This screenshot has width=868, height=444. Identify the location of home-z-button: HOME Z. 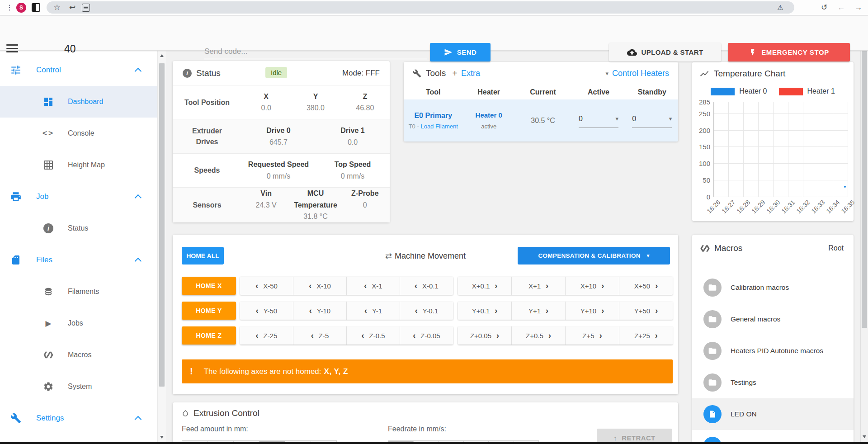
(209, 335).